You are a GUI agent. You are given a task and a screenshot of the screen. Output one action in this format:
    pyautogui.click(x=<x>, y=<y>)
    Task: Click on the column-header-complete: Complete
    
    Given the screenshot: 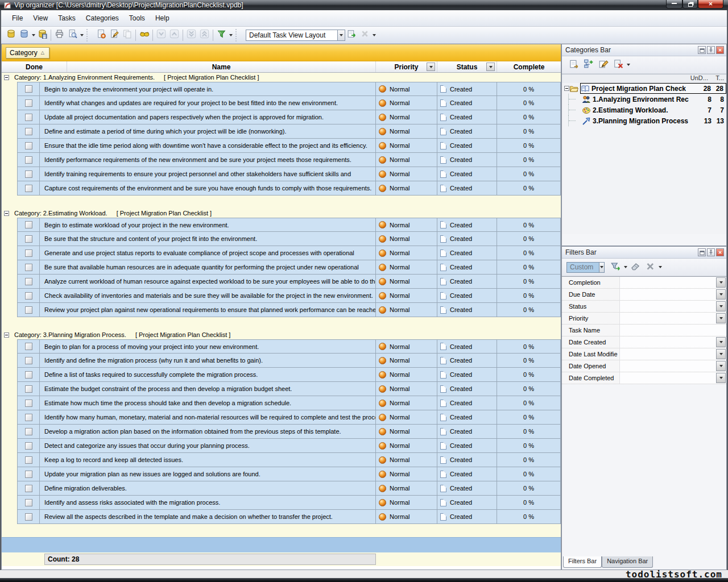 What is the action you would take?
    pyautogui.click(x=529, y=67)
    